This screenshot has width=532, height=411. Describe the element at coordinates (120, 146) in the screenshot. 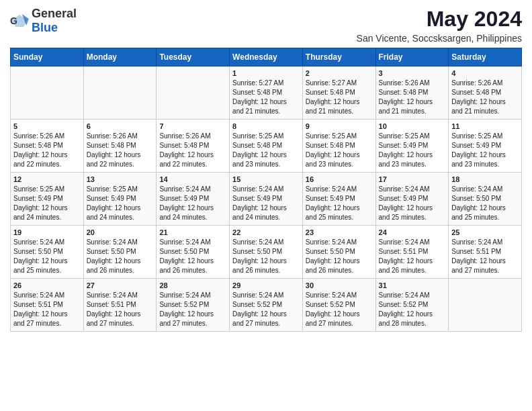

I see `calendar-cell: 6Sunrise: 5:26 AM Sunset: 5:48 PM Daylig…` at that location.